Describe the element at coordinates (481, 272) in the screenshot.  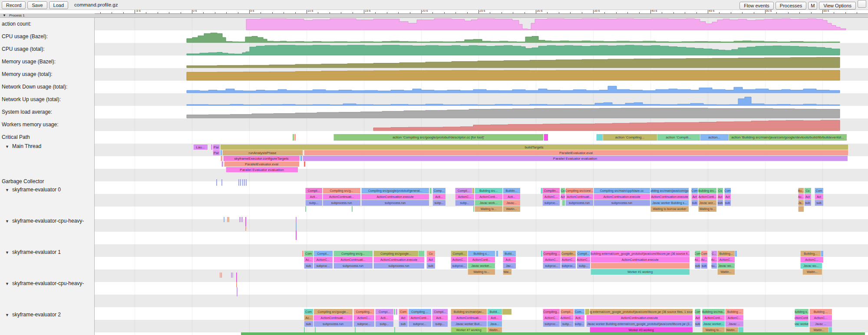
I see `skyframe-evaluator-1-span: Waiting to...` at that location.